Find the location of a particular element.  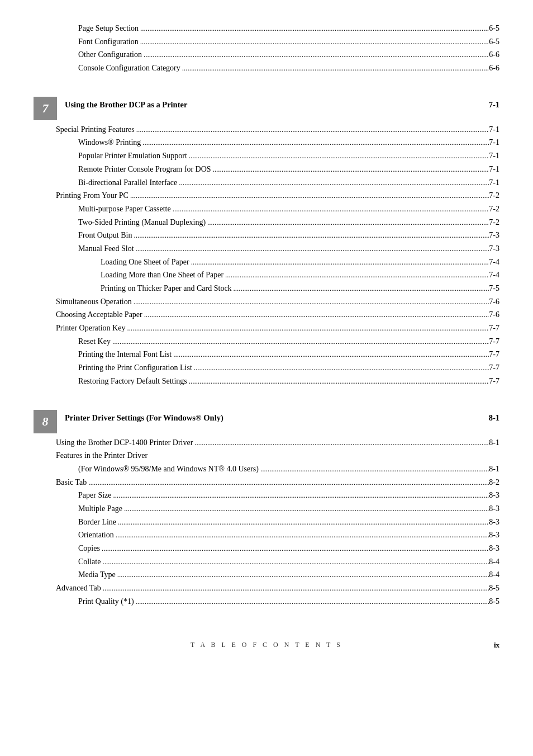

toc-entry: Loading One Sheet of Paper..............… is located at coordinates (266, 262).